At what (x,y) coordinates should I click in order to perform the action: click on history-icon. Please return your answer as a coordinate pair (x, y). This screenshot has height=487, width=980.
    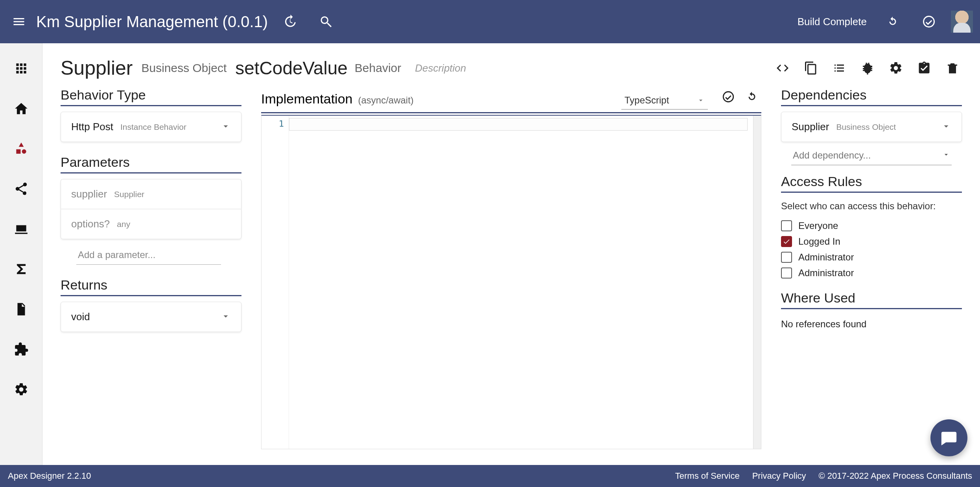
    Looking at the image, I should click on (290, 22).